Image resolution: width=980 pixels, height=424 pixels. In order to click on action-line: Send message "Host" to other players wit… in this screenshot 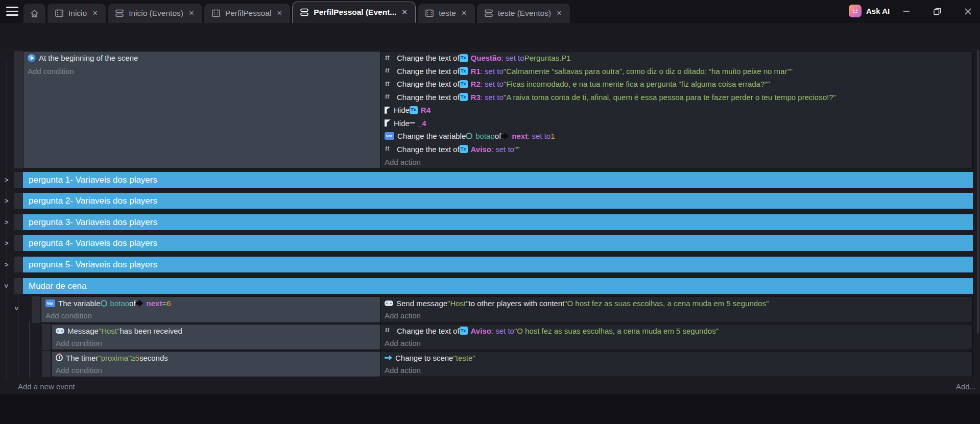, I will do `click(676, 303)`.